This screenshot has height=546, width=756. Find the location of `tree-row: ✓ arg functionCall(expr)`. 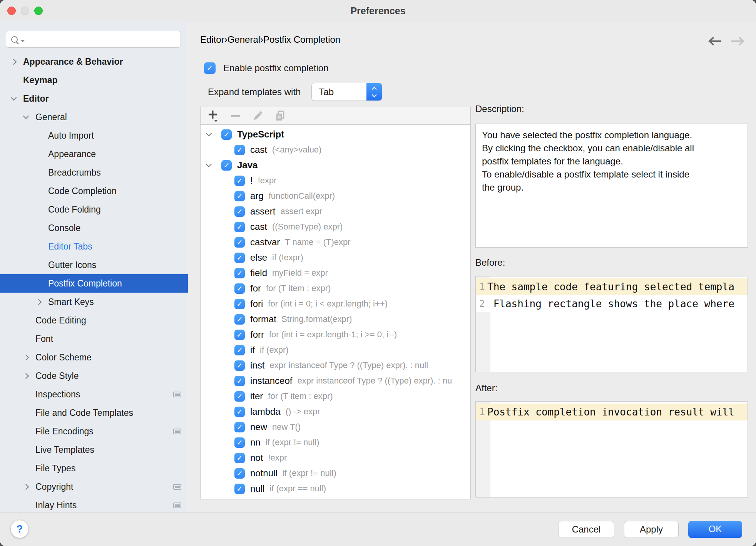

tree-row: ✓ arg functionCall(expr) is located at coordinates (336, 196).